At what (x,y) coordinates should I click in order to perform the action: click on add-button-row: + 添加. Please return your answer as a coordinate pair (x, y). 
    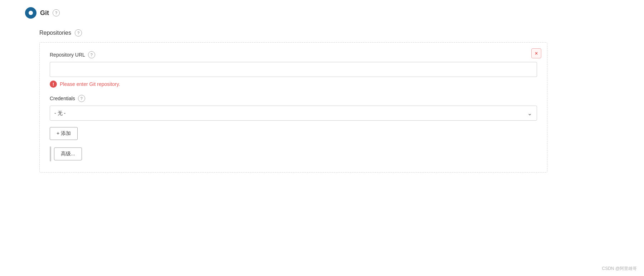
    Looking at the image, I should click on (293, 134).